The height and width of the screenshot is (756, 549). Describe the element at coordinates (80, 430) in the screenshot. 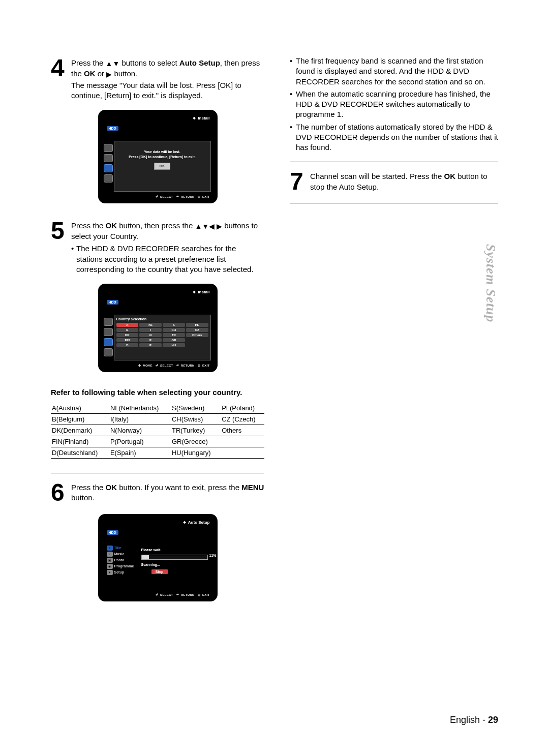

I see `table-cell: DK(Denmark)` at that location.